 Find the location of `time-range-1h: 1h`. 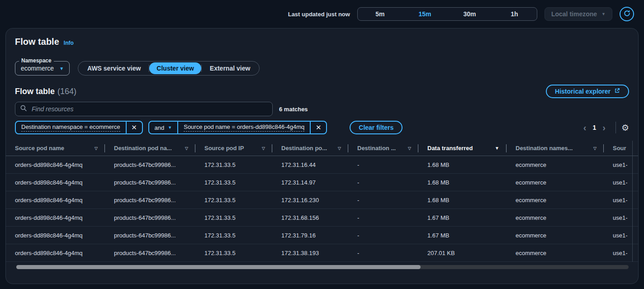

time-range-1h: 1h is located at coordinates (515, 14).